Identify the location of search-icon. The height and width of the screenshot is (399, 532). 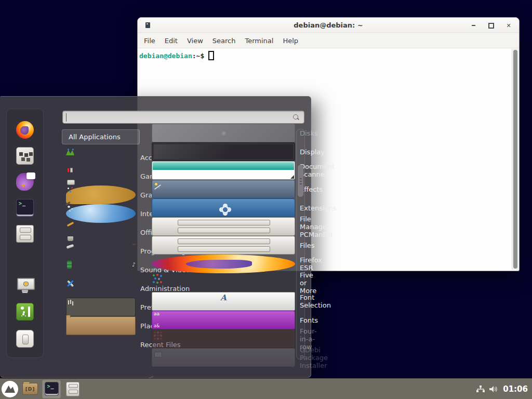
(296, 117).